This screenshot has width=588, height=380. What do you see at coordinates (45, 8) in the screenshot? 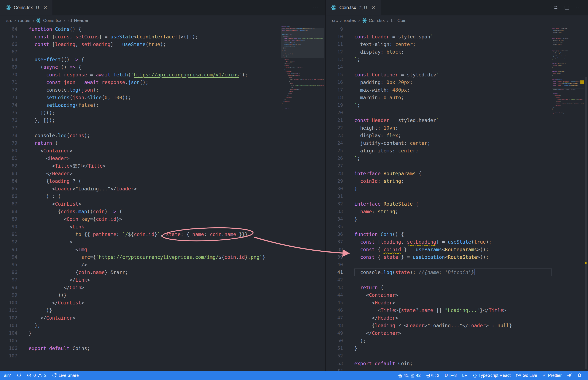
I see `close-icon: ×` at bounding box center [45, 8].